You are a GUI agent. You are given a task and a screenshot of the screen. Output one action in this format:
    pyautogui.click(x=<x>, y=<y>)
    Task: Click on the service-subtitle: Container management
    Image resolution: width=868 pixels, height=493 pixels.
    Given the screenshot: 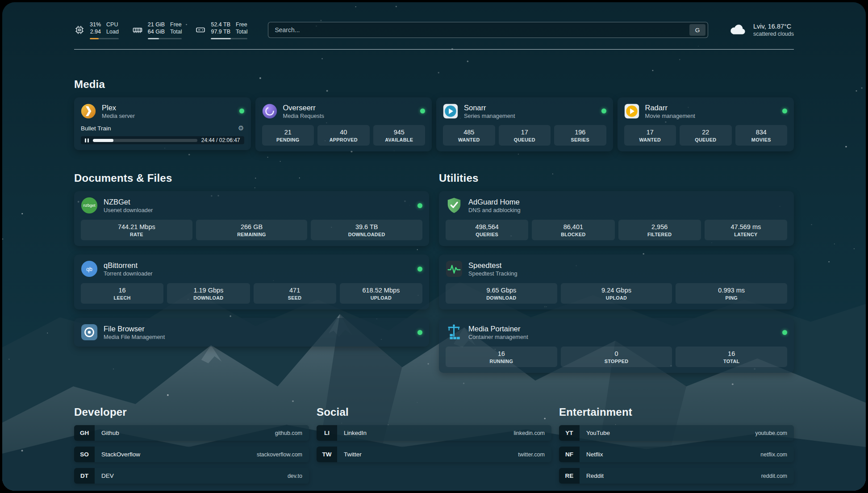 What is the action you would take?
    pyautogui.click(x=498, y=337)
    